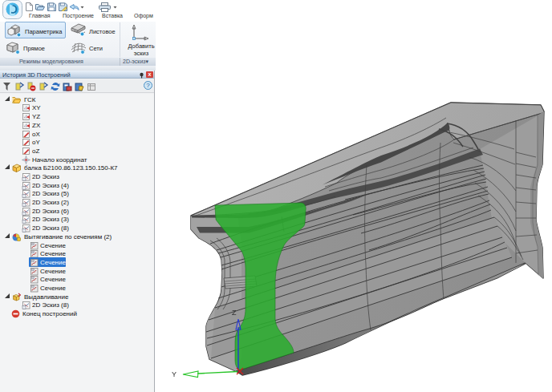 The image size is (552, 392). I want to click on svg-text: Y, so click(174, 374).